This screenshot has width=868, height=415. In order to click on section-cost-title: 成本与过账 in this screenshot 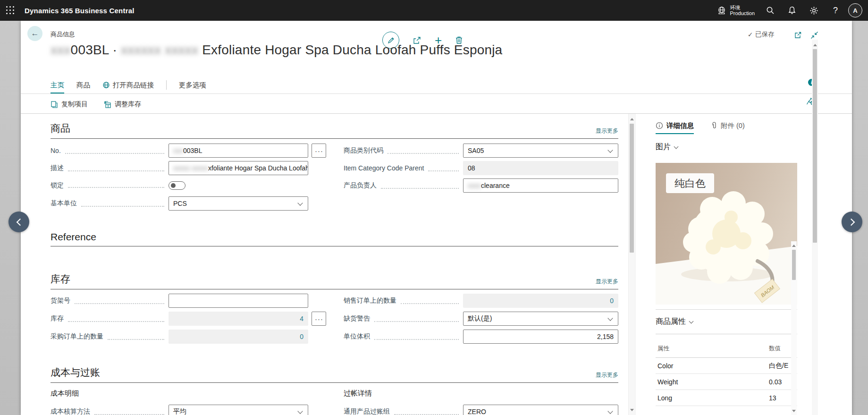, I will do `click(76, 373)`.